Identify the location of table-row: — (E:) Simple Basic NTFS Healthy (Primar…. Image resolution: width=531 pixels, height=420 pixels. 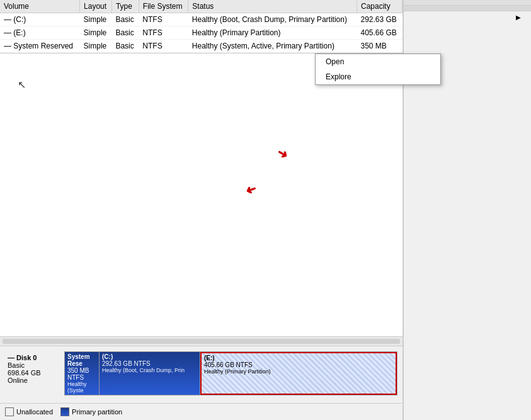
(202, 33).